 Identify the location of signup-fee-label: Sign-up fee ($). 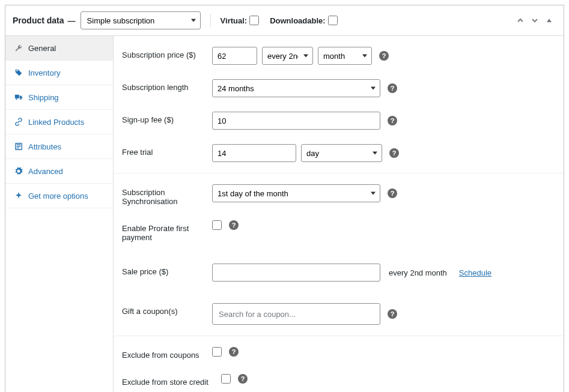
(167, 118).